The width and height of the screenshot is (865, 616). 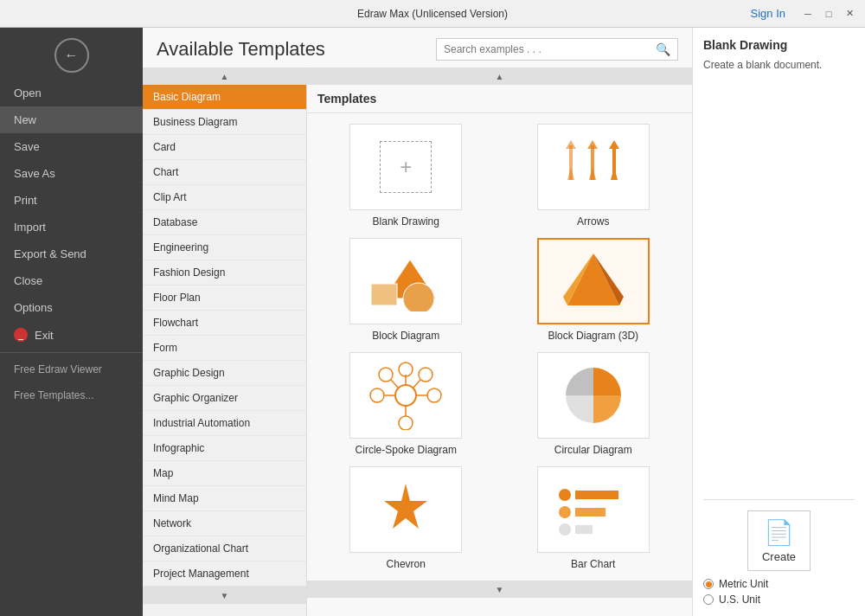 I want to click on category-item-clip-art: Clip Art, so click(x=225, y=197).